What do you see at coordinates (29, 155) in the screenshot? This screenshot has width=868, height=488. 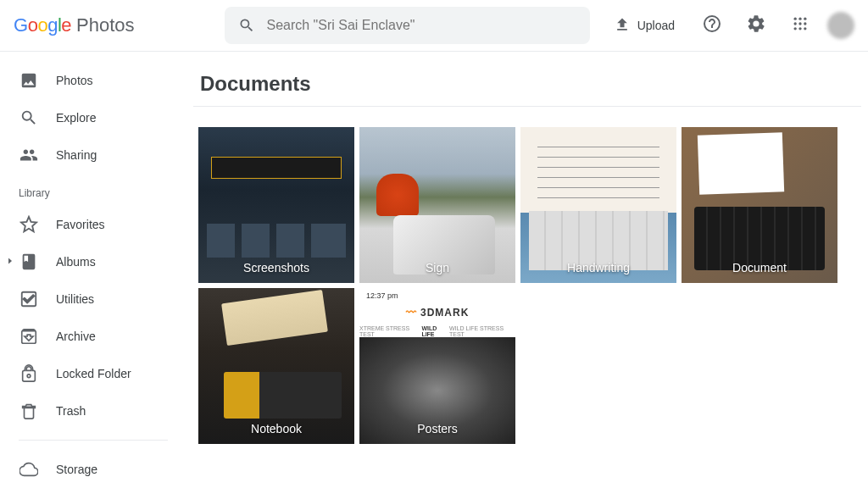 I see `people-icon` at bounding box center [29, 155].